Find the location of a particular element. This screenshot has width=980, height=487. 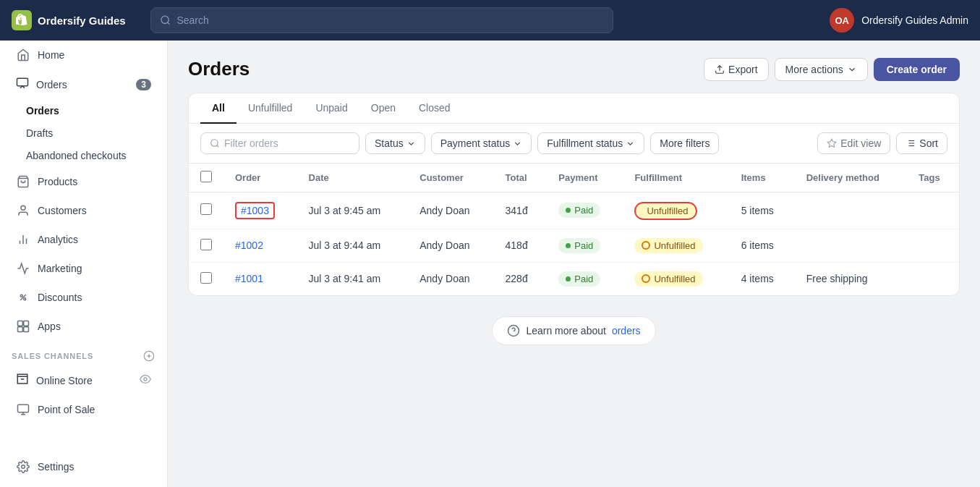

settings-icon is located at coordinates (23, 467).